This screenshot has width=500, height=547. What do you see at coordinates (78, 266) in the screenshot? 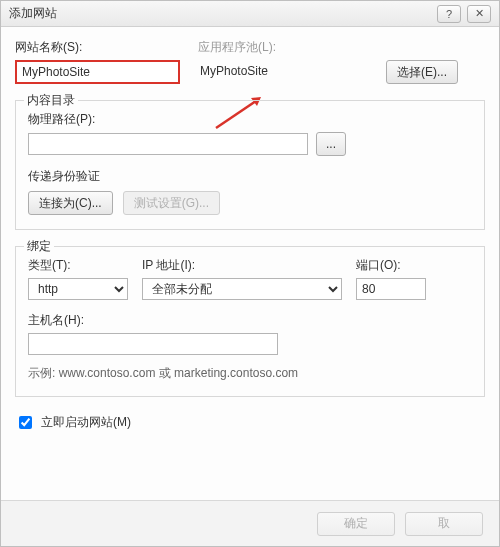
I see `binding-type-label: 类型(T):` at bounding box center [78, 266].